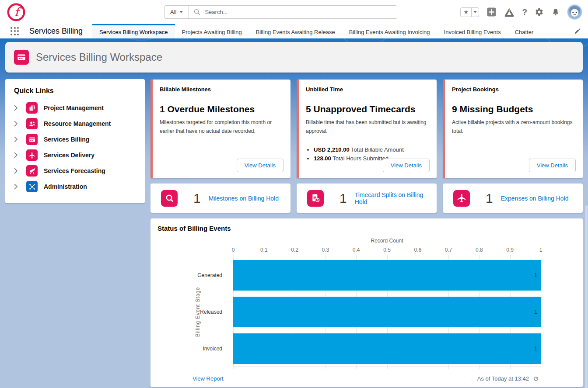 The width and height of the screenshot is (588, 388). What do you see at coordinates (521, 12) in the screenshot?
I see `header-utility-icons: ★ ?` at bounding box center [521, 12].